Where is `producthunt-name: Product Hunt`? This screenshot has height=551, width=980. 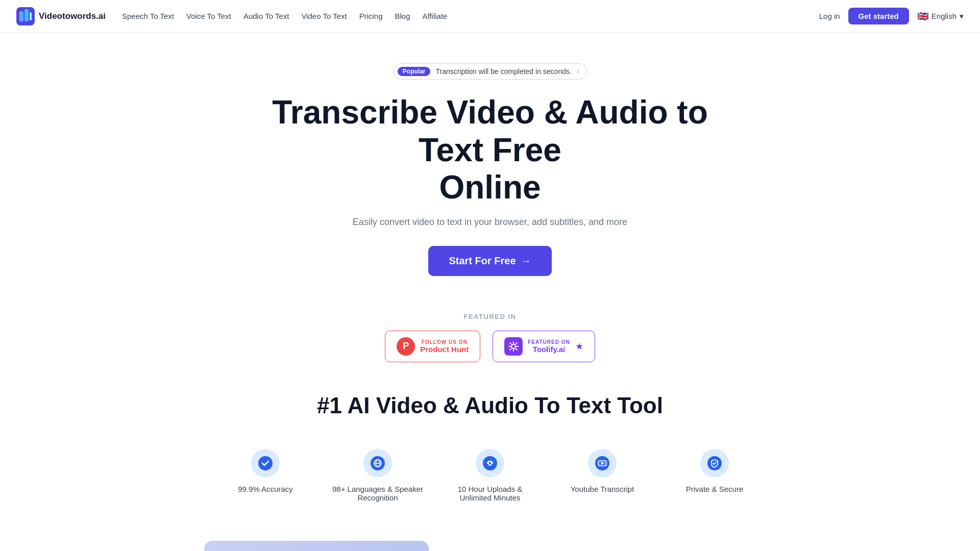 producthunt-name: Product Hunt is located at coordinates (444, 349).